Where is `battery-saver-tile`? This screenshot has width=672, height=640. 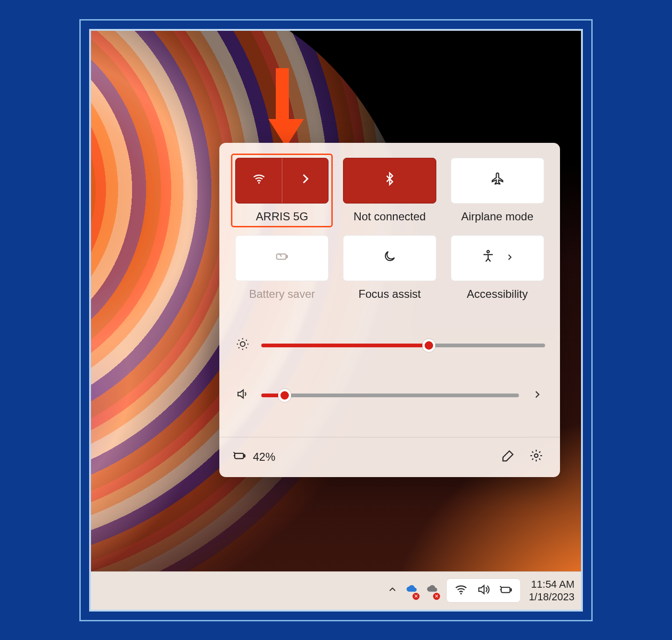
battery-saver-tile is located at coordinates (282, 258).